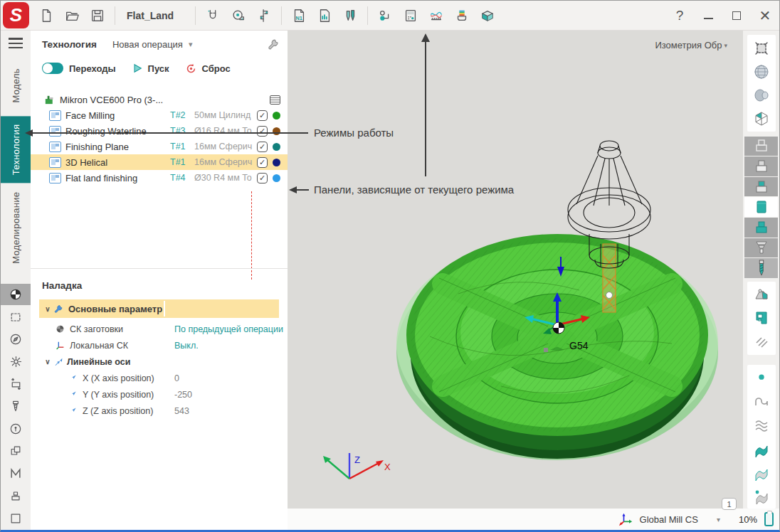 The height and width of the screenshot is (532, 780). Describe the element at coordinates (16, 294) in the screenshot. I see `workpiece-datum-button` at that location.